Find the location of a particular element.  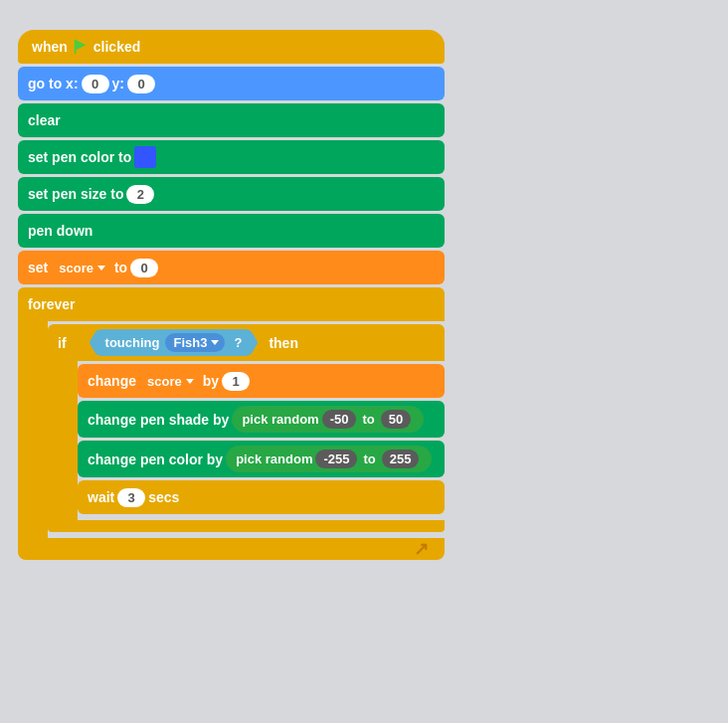

go-to-label: go to x: is located at coordinates (54, 84).